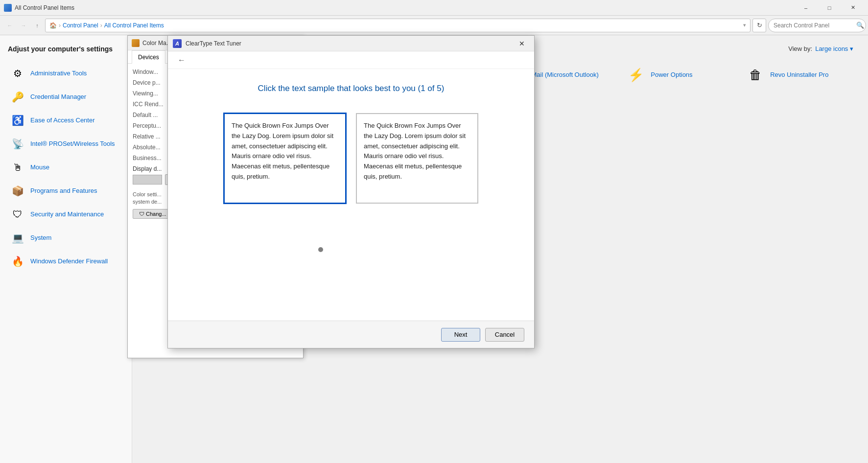  I want to click on sidebar-item-admin: ⚙ Administrative Tools, so click(66, 73).